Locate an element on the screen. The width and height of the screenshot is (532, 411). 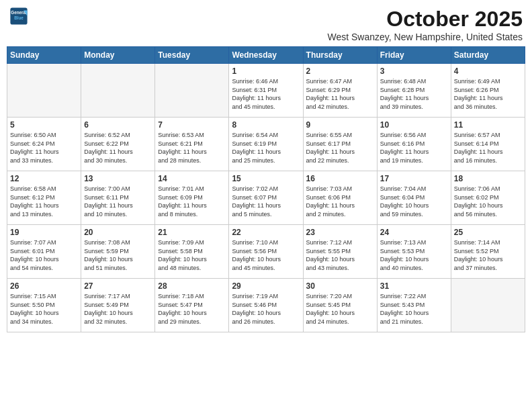
title-area: October 2025 West Swanzey, New Hampshire… is located at coordinates (426, 24).